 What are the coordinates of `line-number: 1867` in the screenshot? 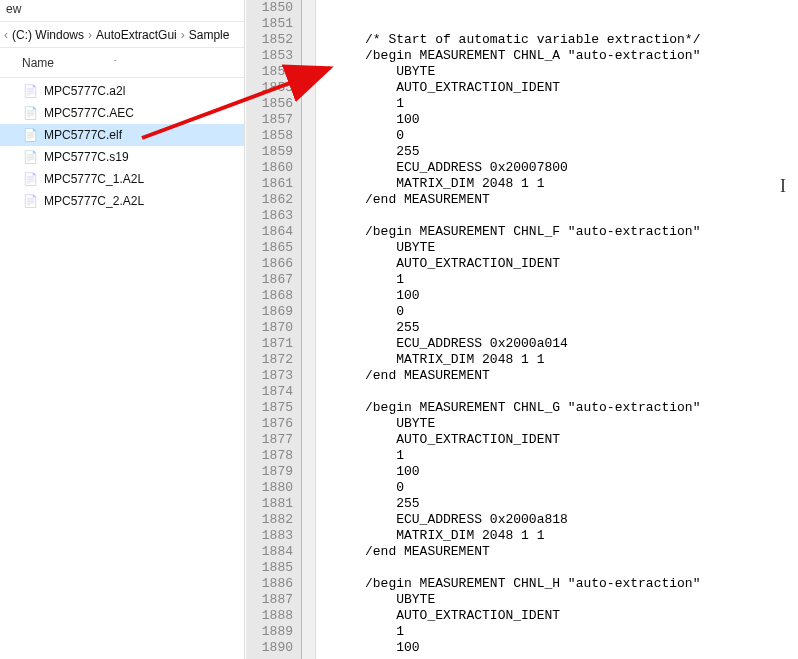 It's located at (274, 280).